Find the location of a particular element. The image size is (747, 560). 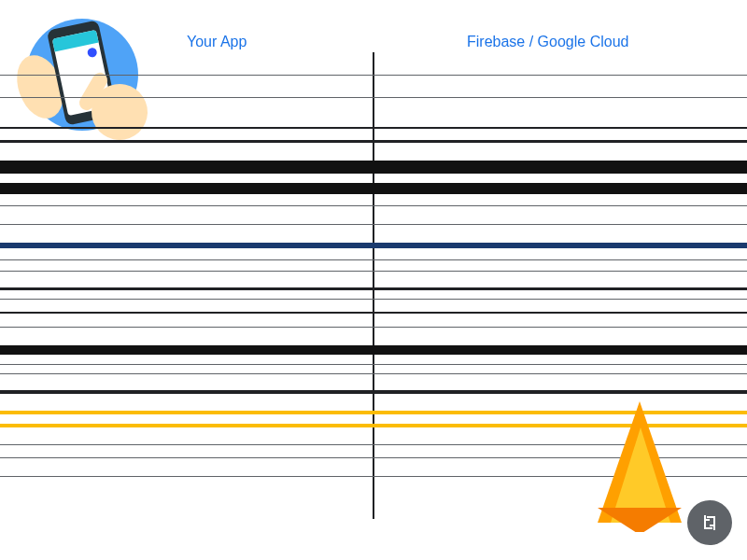

column-header-left: Your App is located at coordinates (217, 42).